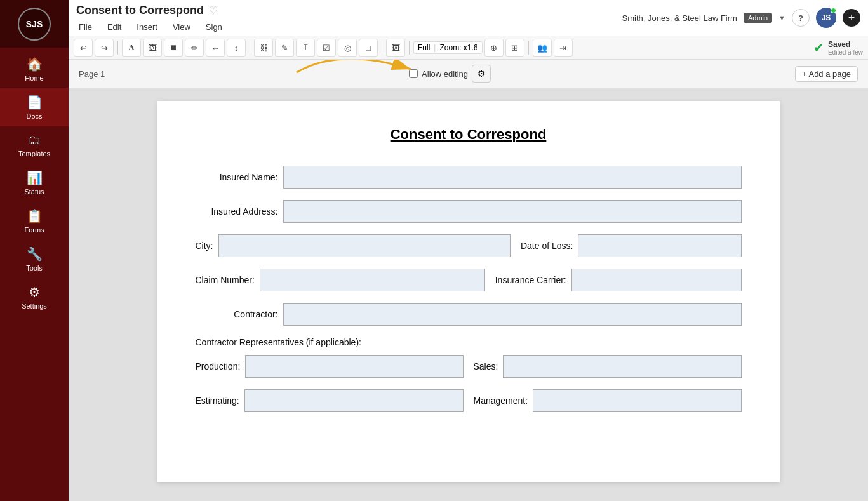 This screenshot has width=868, height=501. Describe the element at coordinates (469, 30) in the screenshot. I see `top-section: Consent to Correspond ♡ File Edit Insert…` at that location.